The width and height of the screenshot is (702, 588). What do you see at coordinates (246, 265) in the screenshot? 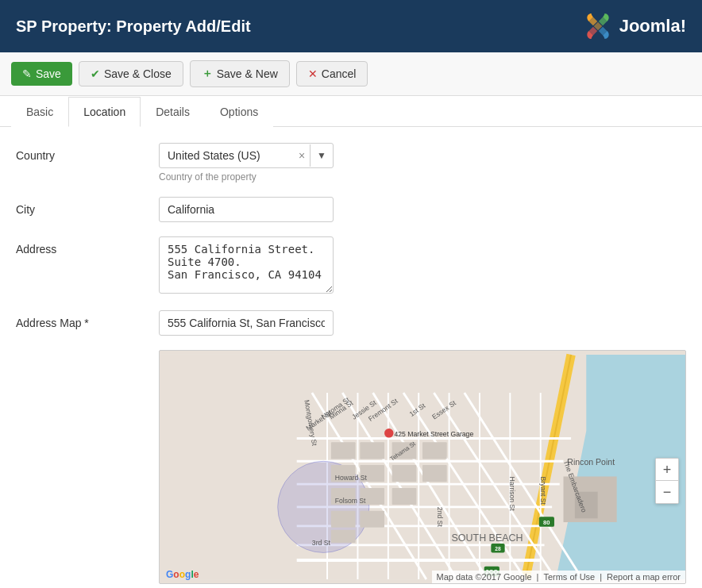
I see `address-textarea: 555 California Street. Suite 4700. San F…` at bounding box center [246, 265].